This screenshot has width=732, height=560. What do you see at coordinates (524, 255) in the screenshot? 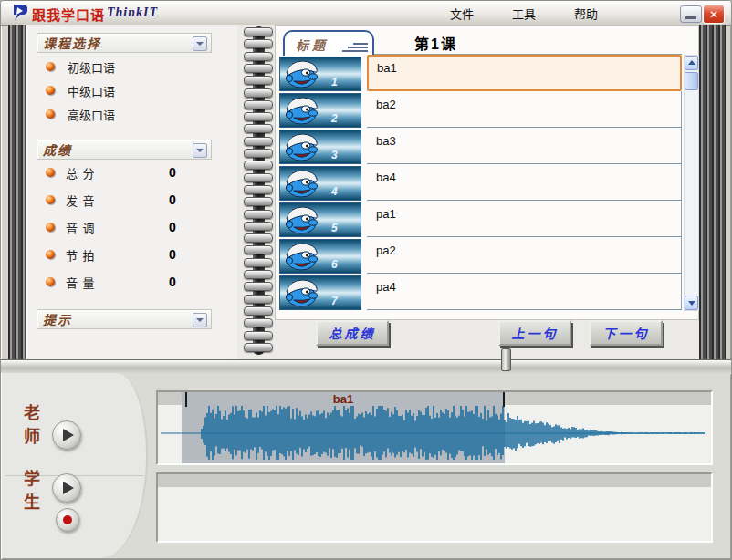
I see `sentence-text: pa2` at bounding box center [524, 255].